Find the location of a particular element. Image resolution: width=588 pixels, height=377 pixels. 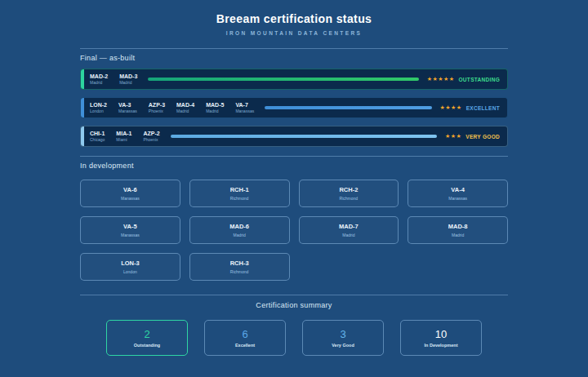

facility-code: LON-3 is located at coordinates (131, 263).